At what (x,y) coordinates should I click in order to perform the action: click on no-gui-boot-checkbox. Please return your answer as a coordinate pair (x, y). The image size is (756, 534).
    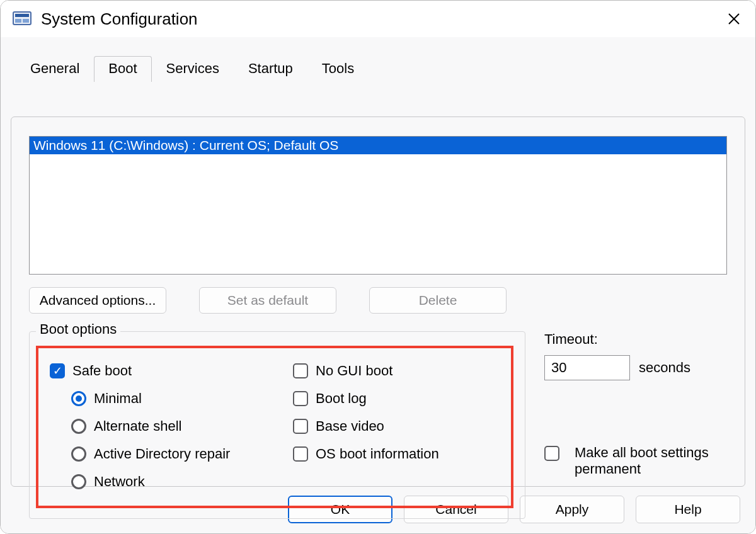
    Looking at the image, I should click on (301, 371).